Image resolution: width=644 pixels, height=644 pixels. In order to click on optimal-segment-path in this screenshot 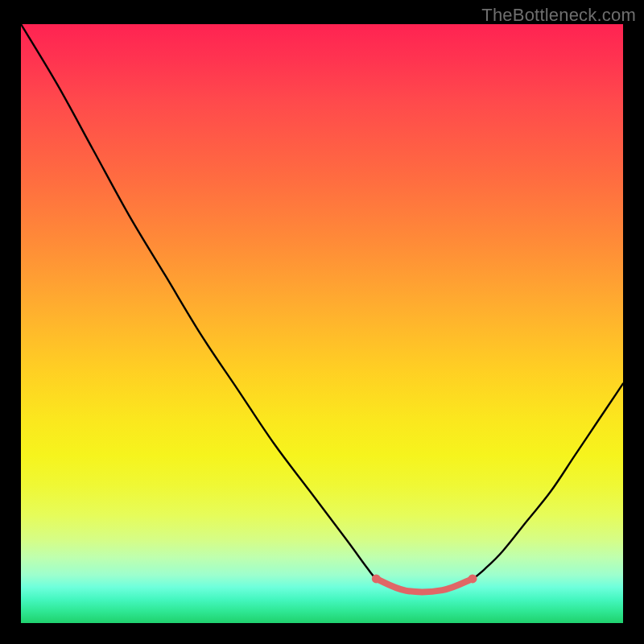, I will do `click(424, 586)`.